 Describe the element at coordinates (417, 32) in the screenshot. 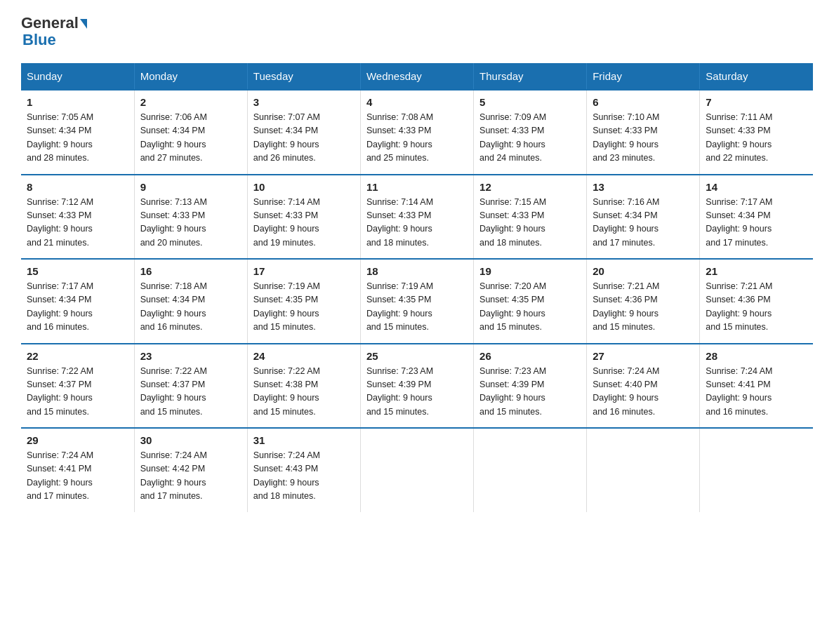

I see `page-header: General Blue` at that location.